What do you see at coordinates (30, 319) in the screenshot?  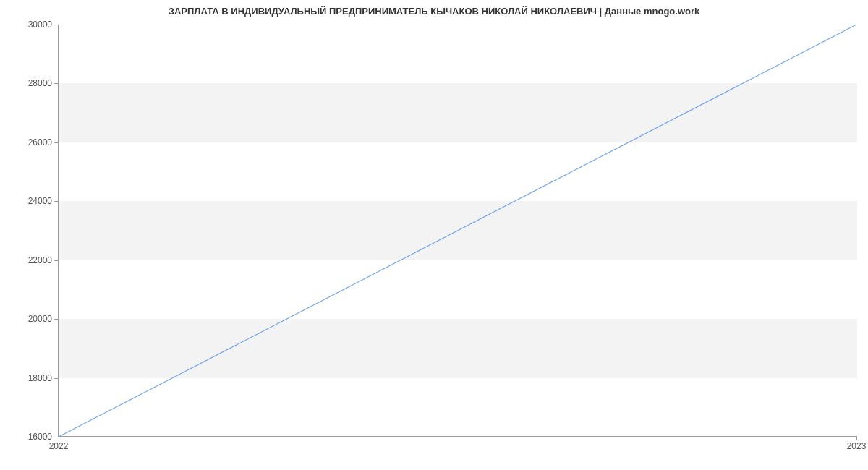 I see `y-tick-label: 20000` at bounding box center [30, 319].